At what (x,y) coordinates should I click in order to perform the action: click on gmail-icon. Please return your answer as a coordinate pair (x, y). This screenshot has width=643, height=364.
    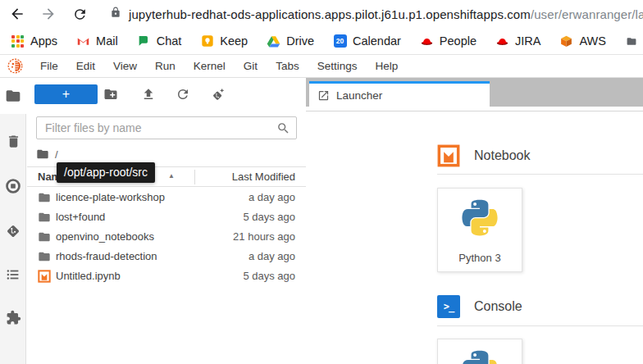
    Looking at the image, I should click on (84, 41).